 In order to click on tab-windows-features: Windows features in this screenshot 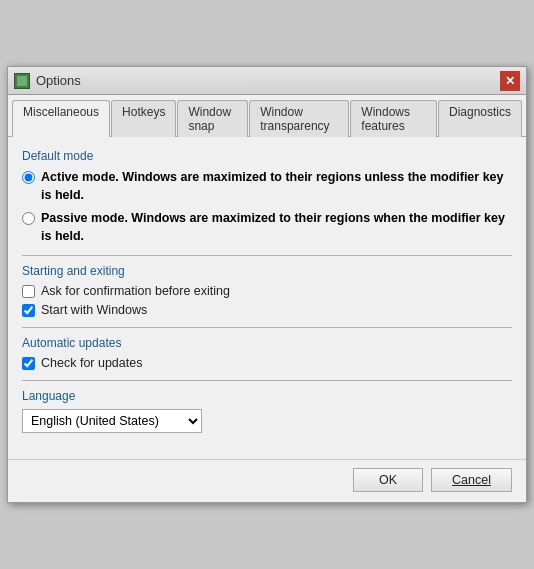, I will do `click(394, 118)`.